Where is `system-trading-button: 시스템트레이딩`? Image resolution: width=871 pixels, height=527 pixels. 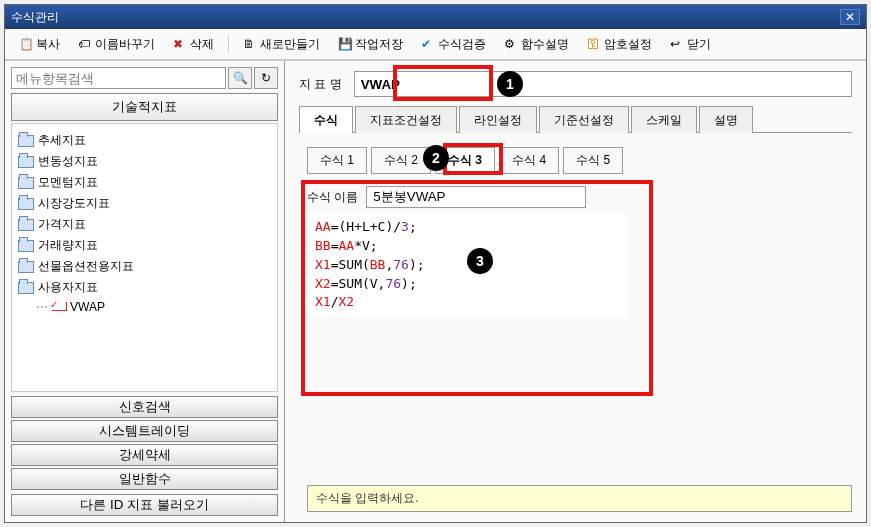 system-trading-button: 시스템트레이딩 is located at coordinates (144, 431).